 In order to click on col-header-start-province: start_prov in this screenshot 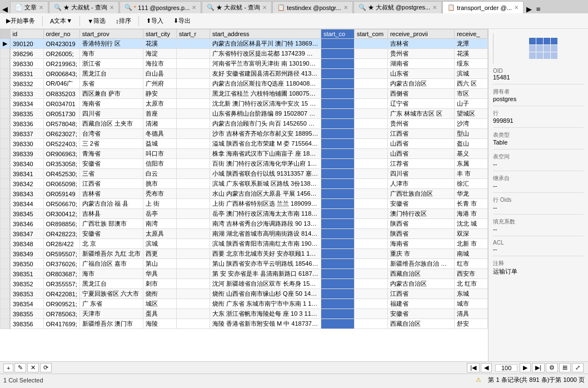, I will do `click(111, 34)`.